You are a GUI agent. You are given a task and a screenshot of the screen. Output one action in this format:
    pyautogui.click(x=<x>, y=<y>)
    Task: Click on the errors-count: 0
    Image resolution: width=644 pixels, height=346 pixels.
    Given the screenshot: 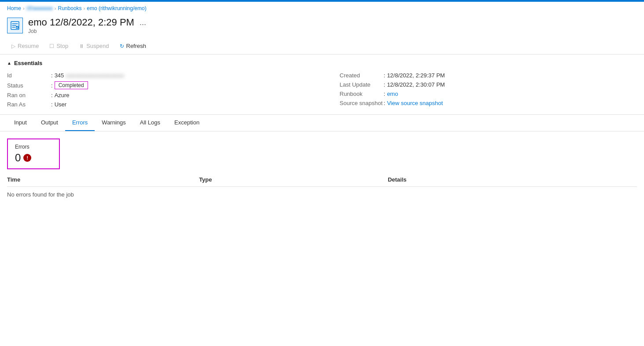 What is the action you would take?
    pyautogui.click(x=18, y=158)
    